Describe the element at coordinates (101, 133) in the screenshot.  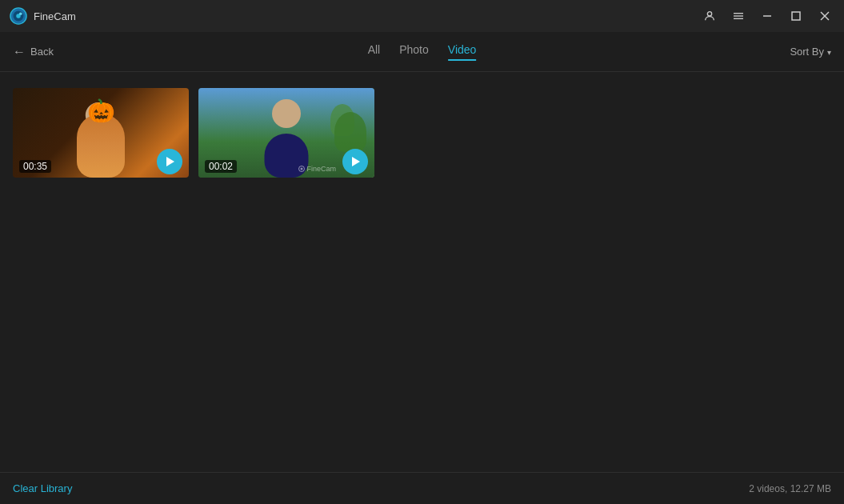
I see `video-item: 🎃 00:35` at that location.